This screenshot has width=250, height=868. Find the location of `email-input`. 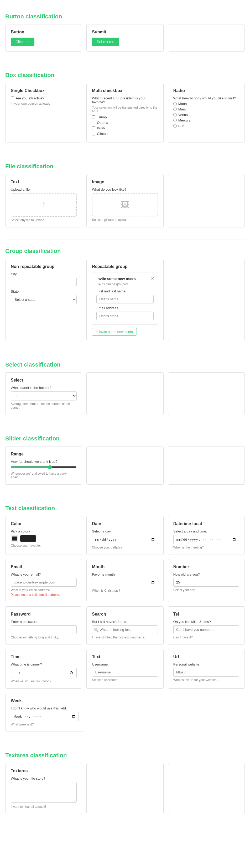

email-input is located at coordinates (44, 582).